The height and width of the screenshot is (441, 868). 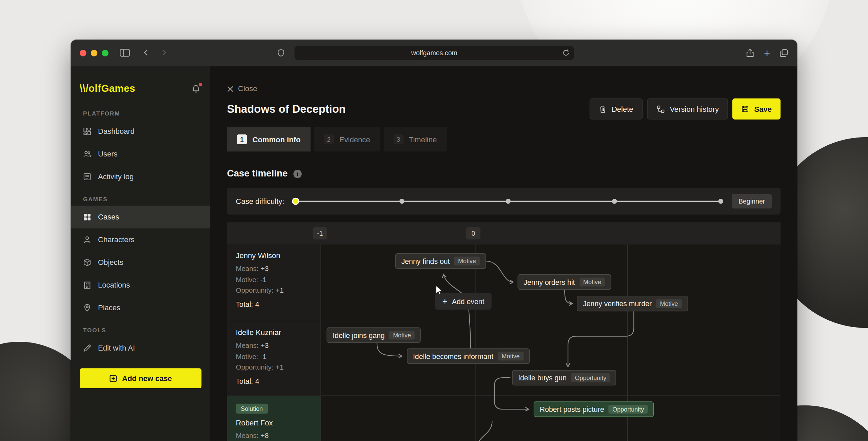 What do you see at coordinates (468, 356) in the screenshot?
I see `timeline-event: Idelle becomes informant Motive` at bounding box center [468, 356].